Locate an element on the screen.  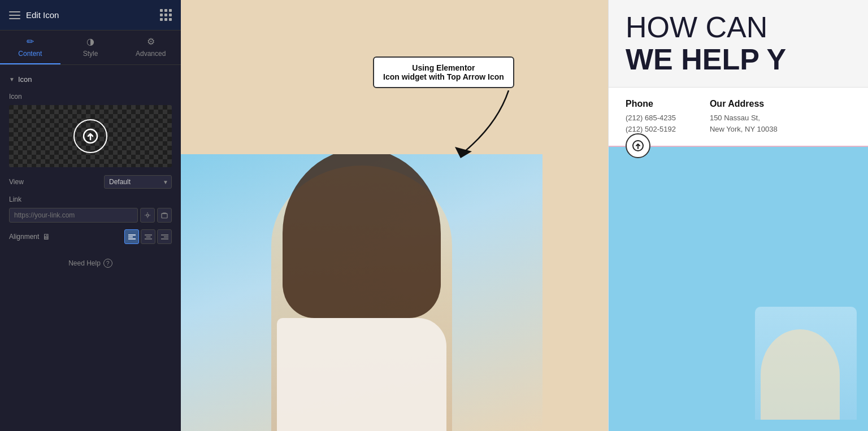
help-circle-icon: ? is located at coordinates (108, 263).